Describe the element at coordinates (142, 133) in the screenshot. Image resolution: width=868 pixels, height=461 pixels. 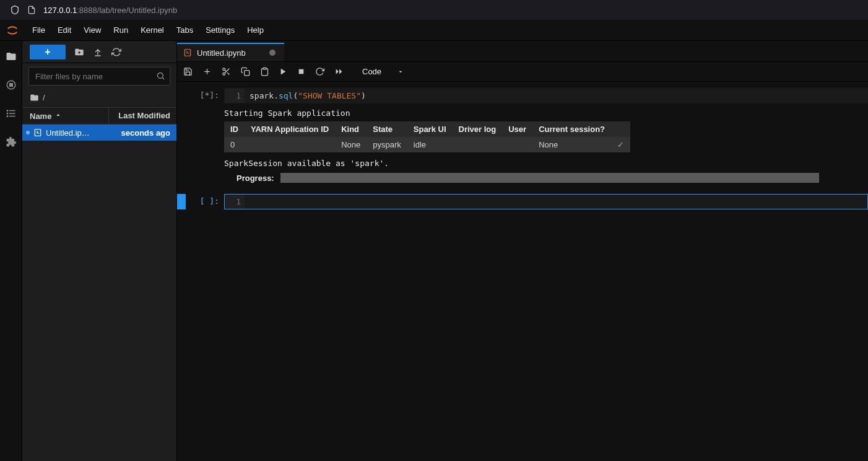
I see `file-modified: seconds ago` at that location.